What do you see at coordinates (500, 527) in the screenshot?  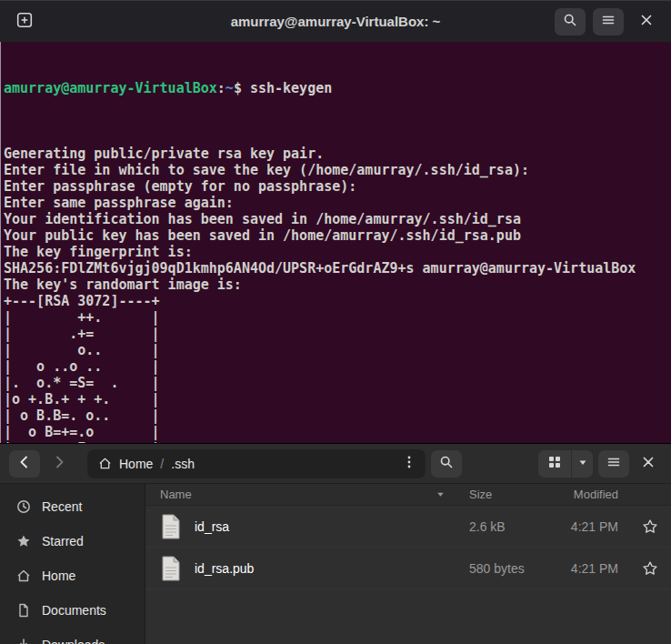 I see `file-size: 2.6 kB` at bounding box center [500, 527].